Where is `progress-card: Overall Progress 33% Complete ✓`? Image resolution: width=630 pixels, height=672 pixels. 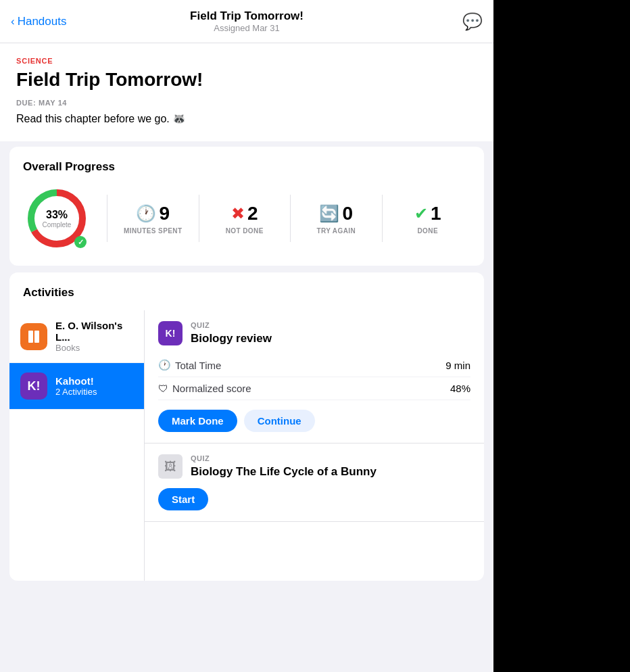 progress-card: Overall Progress 33% Complete ✓ is located at coordinates (247, 206).